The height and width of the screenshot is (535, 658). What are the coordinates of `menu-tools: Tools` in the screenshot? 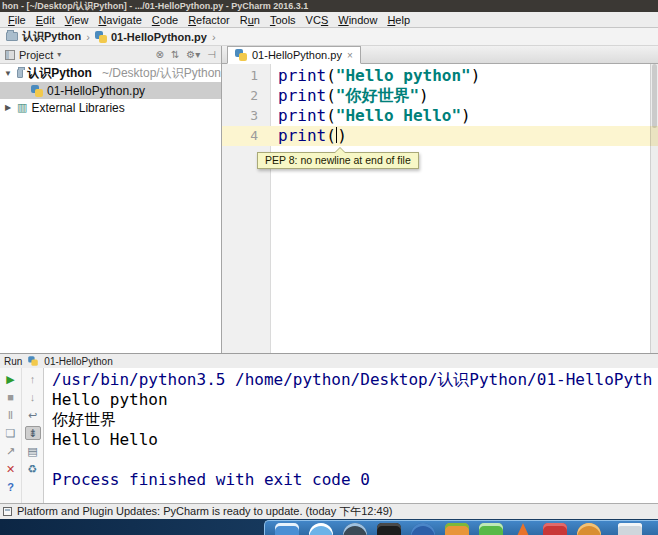 It's located at (283, 20).